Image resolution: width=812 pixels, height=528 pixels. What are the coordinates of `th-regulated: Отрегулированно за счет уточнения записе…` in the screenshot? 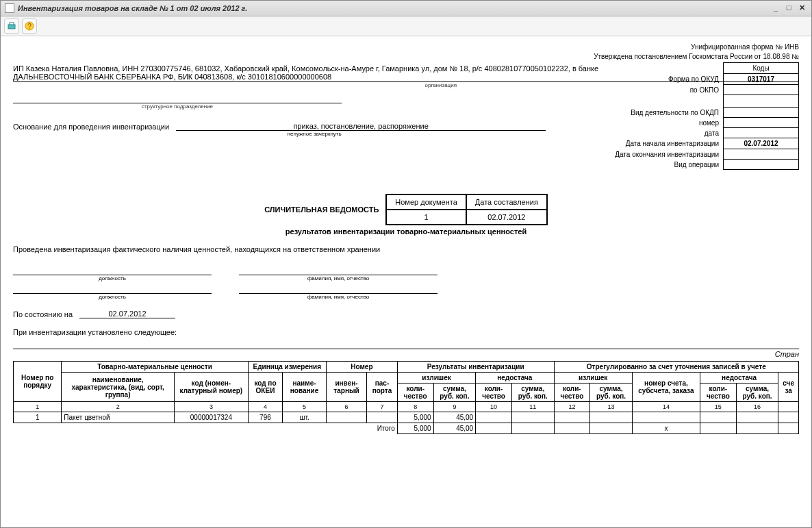 It's located at (676, 367).